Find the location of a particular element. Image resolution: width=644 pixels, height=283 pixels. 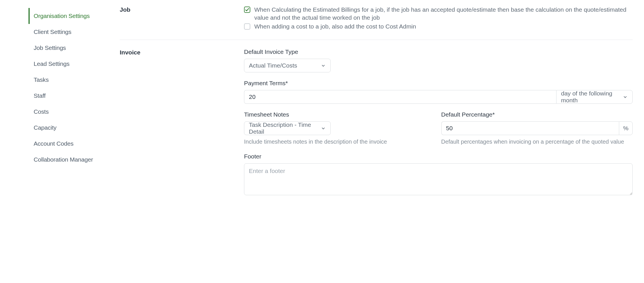

checkbox-cost-admin is located at coordinates (247, 27).